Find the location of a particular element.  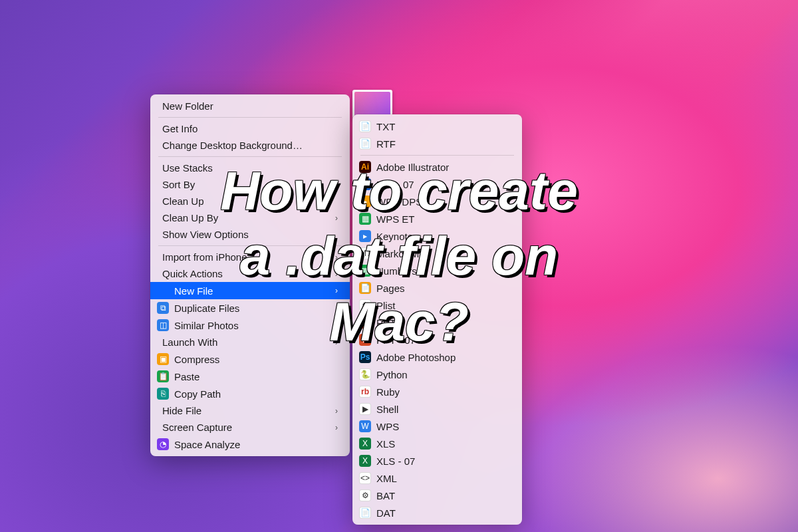

menu-label: Space Analyze is located at coordinates (256, 444).